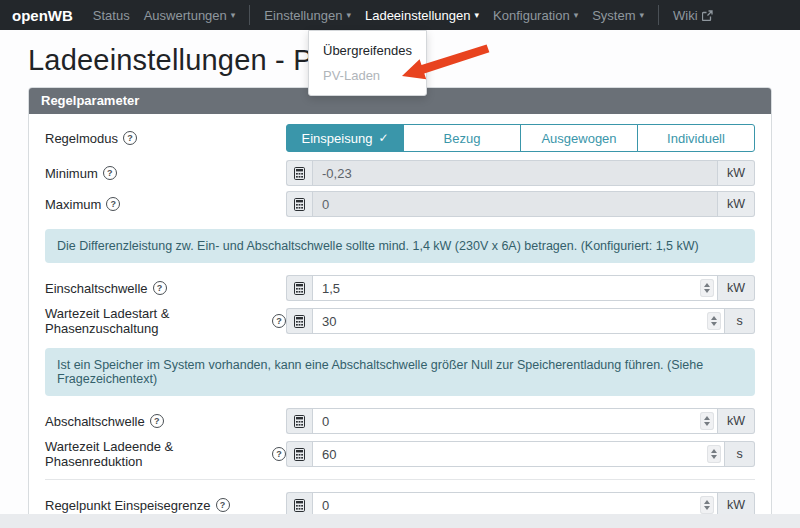 Image resolution: width=800 pixels, height=528 pixels. Describe the element at coordinates (520, 288) in the screenshot. I see `einschaltschwelle-input-group: kW` at that location.